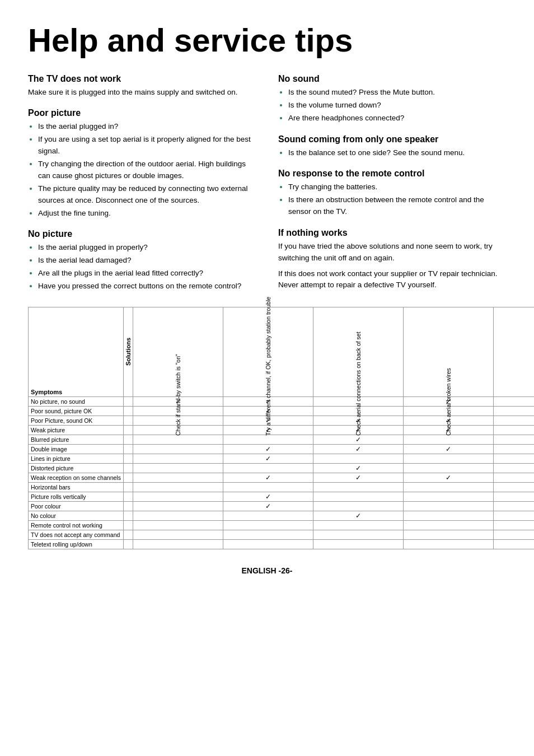  What do you see at coordinates (282, 440) in the screenshot?
I see `table-row: Blurred picture✓✓✓` at bounding box center [282, 440].